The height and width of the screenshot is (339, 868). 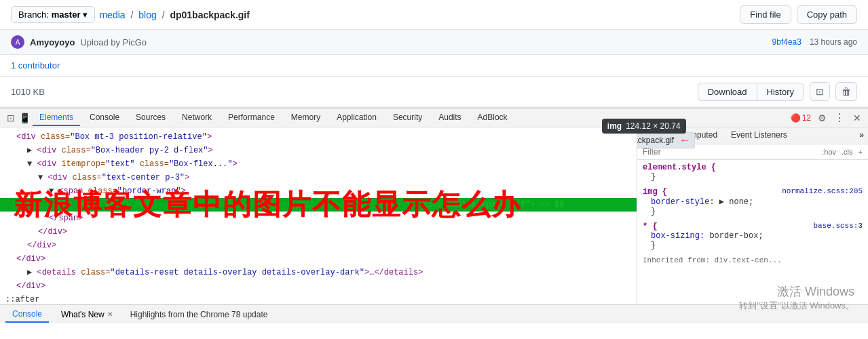 What do you see at coordinates (110, 315) in the screenshot?
I see `close-whats-new: ✕` at bounding box center [110, 315].